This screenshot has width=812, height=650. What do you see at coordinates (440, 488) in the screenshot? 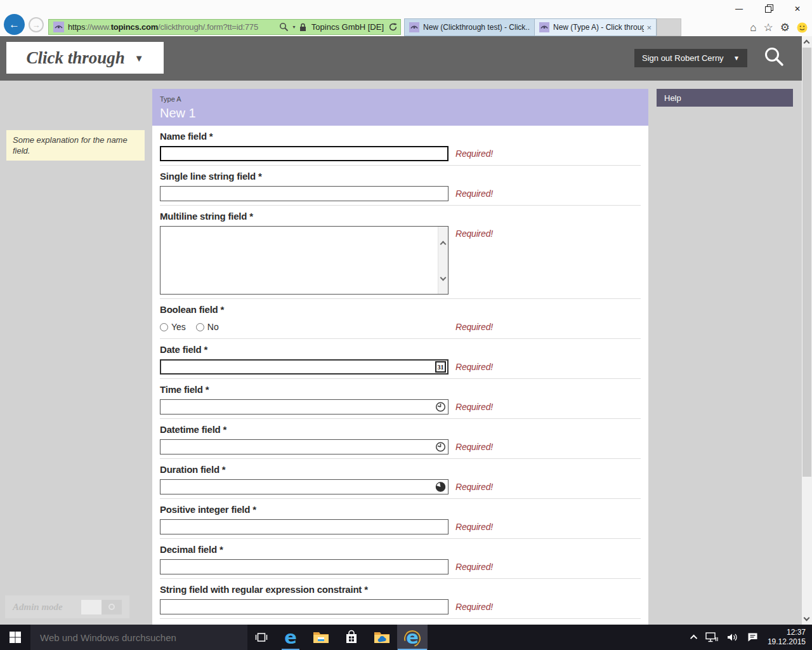
I see `duration-pie-icon` at bounding box center [440, 488].